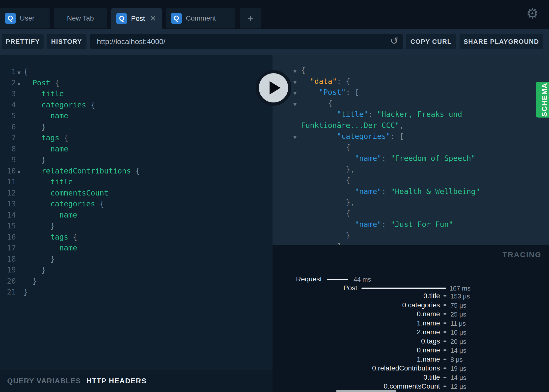 The image size is (549, 392). Describe the element at coordinates (411, 369) in the screenshot. I see `tracing-field-row: 0.relatedContributions19 μs` at that location.